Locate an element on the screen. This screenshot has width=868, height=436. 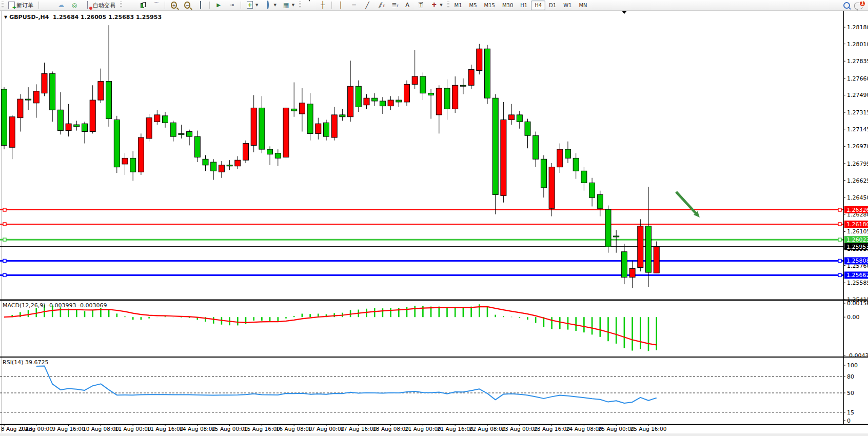
timeframe-button-h1: H1 is located at coordinates (524, 5).